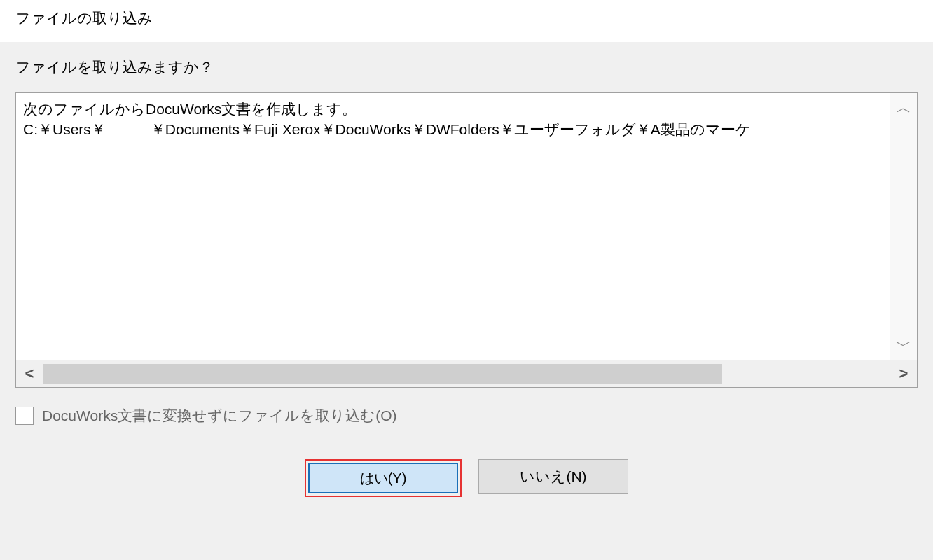 The image size is (933, 560). I want to click on convert-option-row: DocuWorks文書に変換せずにファイルを取り込む(O), so click(466, 416).